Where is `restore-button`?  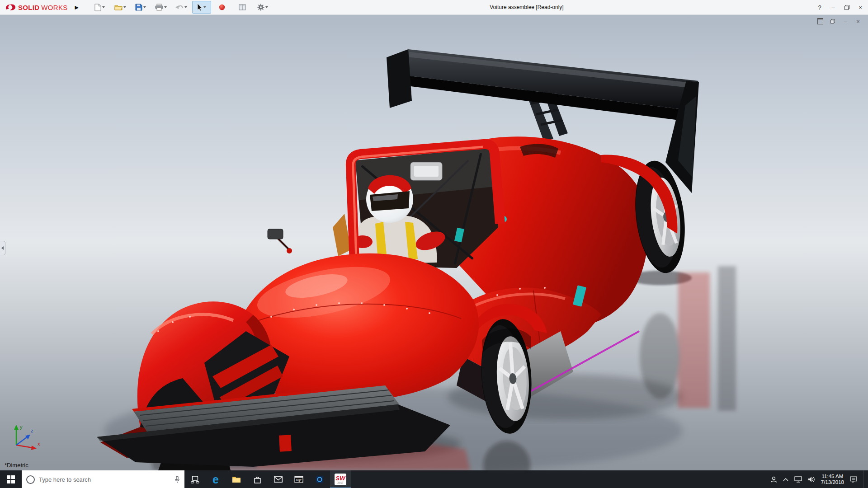 restore-button is located at coordinates (847, 7).